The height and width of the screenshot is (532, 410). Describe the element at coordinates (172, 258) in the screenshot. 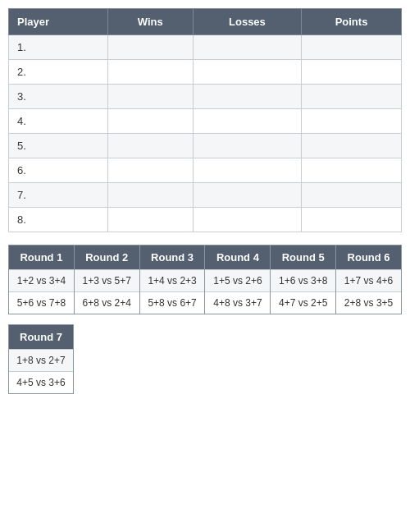

I see `round-3-header: Round 3` at that location.